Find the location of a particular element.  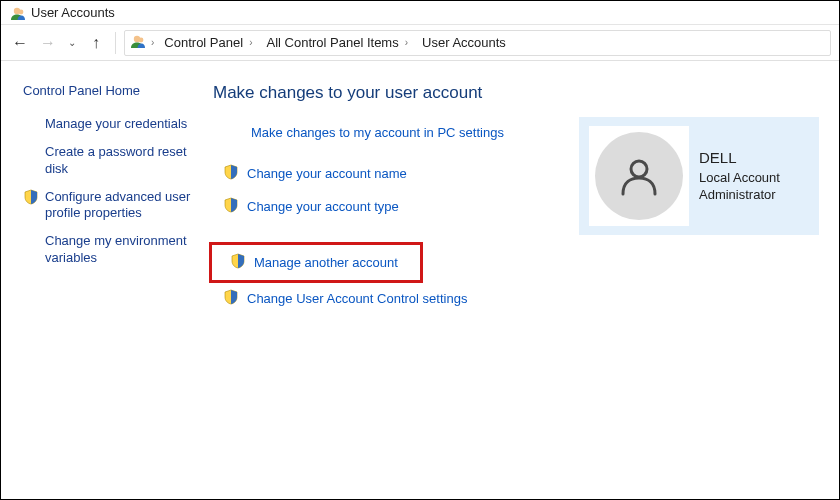

navigation-bar: ← → ⌄ ↑ › Control Panel › All Control Pa… is located at coordinates (420, 43).